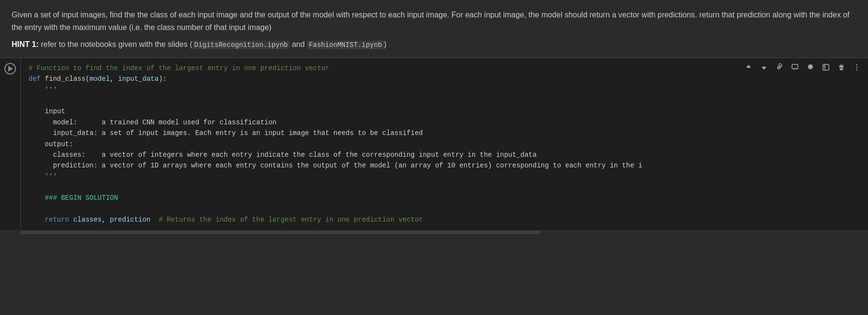 The height and width of the screenshot is (315, 868). What do you see at coordinates (803, 67) in the screenshot?
I see `cell-toolbar` at bounding box center [803, 67].